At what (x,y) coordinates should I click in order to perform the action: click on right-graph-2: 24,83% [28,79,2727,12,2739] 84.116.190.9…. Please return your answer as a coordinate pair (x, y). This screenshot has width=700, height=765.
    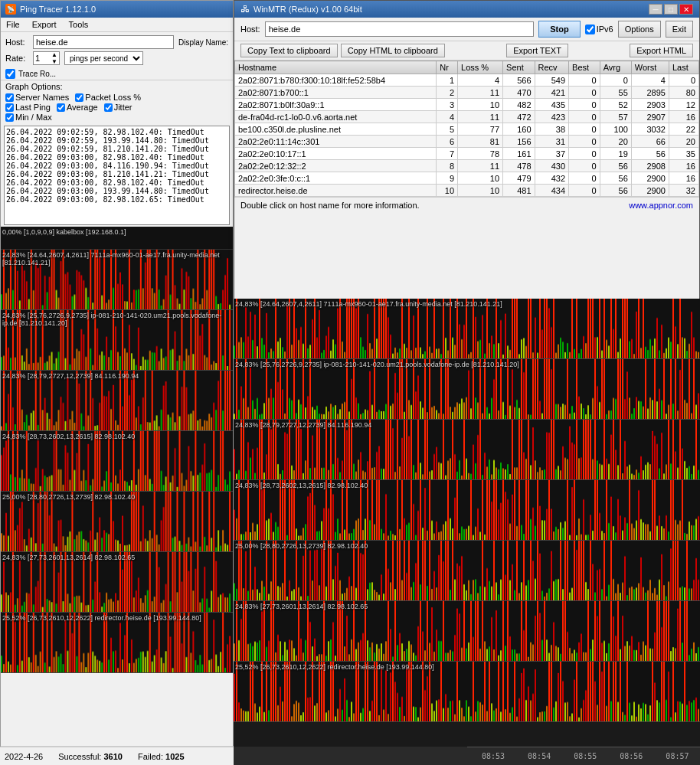
    Looking at the image, I should click on (467, 450).